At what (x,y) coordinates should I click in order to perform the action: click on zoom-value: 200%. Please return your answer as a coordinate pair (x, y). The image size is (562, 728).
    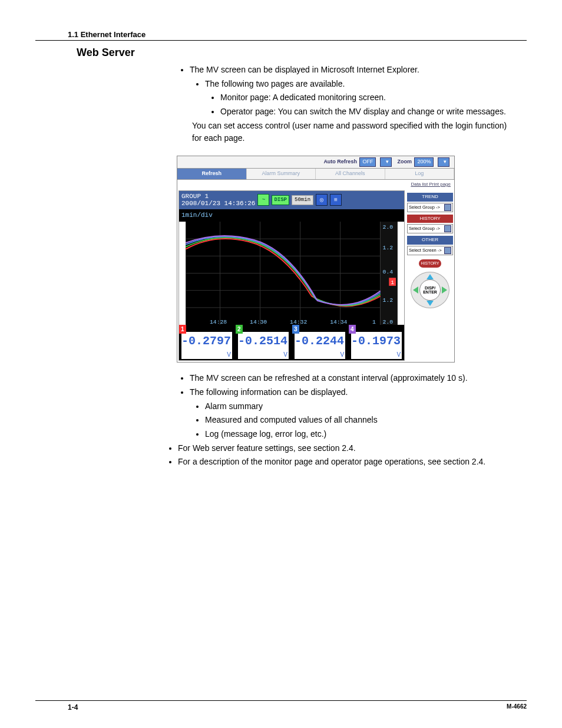
    Looking at the image, I should click on (424, 162).